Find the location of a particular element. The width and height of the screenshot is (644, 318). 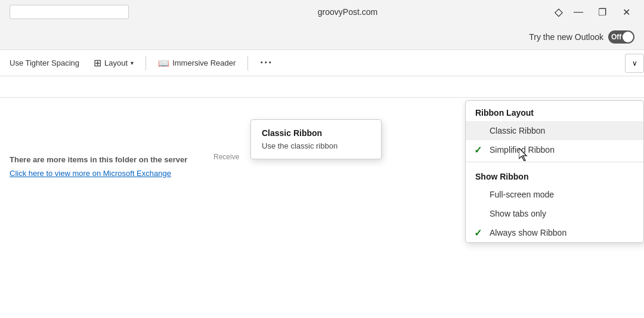

toggle-switch: Off is located at coordinates (621, 37).